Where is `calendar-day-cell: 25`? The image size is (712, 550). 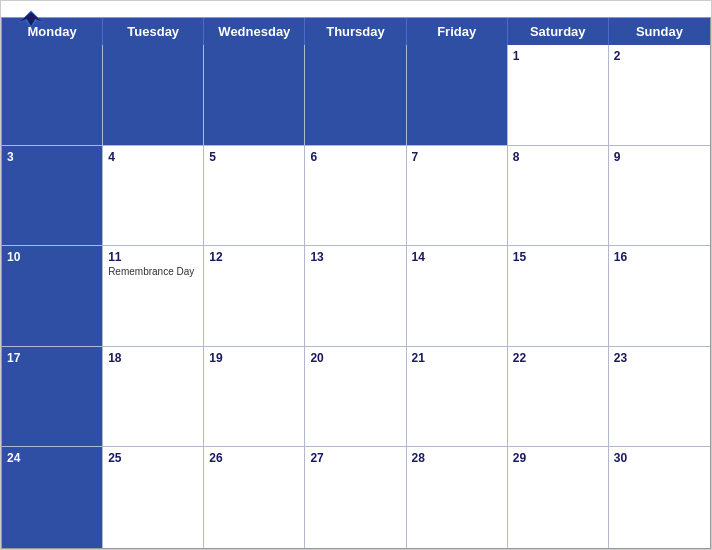 calendar-day-cell: 25 is located at coordinates (154, 498).